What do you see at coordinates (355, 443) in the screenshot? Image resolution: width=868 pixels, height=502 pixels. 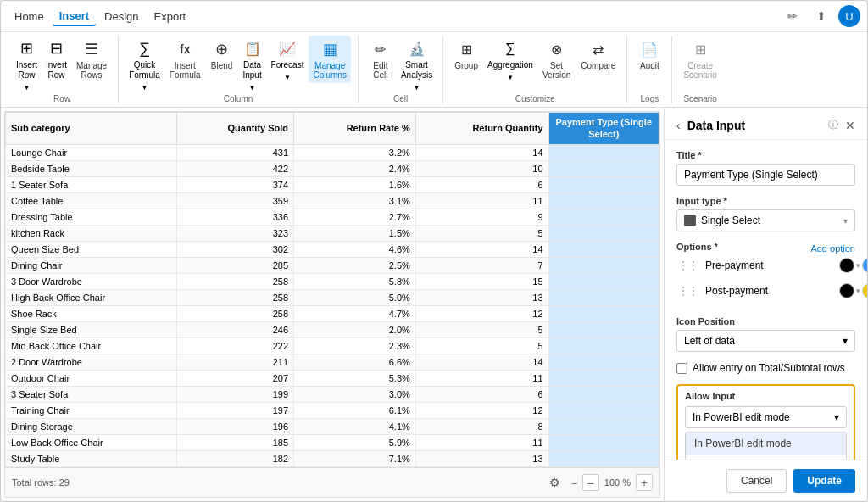 I see `table-cell: 5.9%` at bounding box center [355, 443].